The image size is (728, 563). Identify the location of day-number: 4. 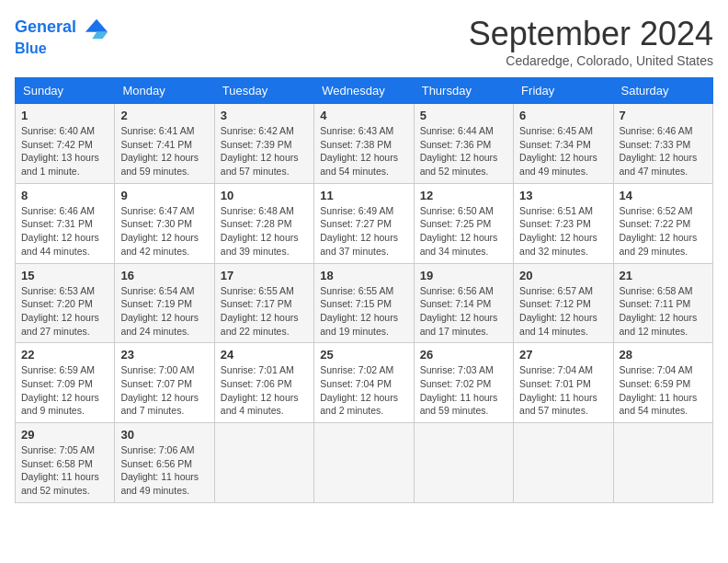
(364, 116).